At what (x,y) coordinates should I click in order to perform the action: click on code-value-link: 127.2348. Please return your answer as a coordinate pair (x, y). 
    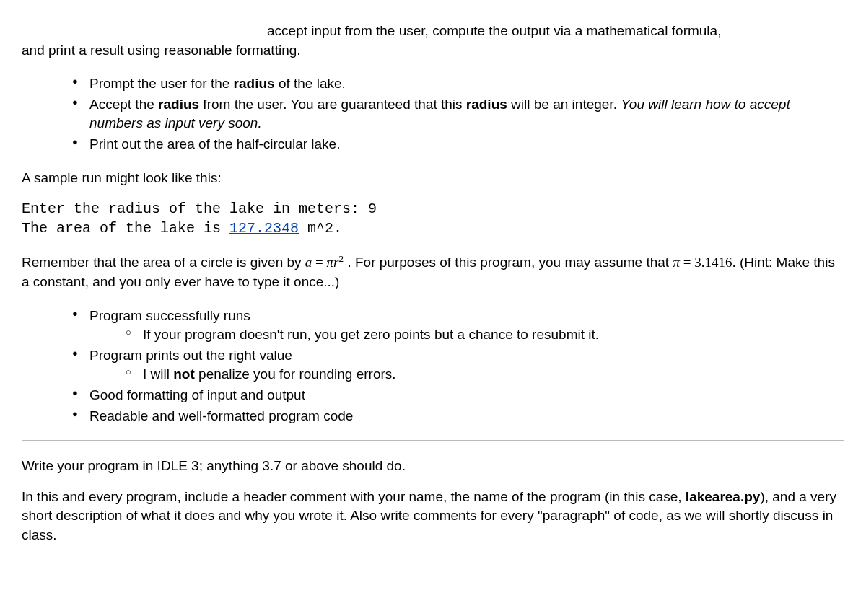
    Looking at the image, I should click on (264, 228).